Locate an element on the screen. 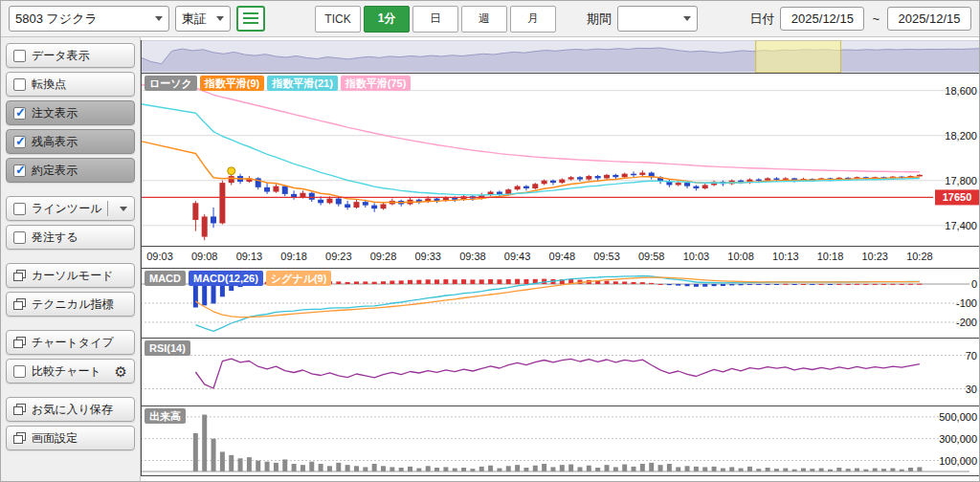  time-axis-label: 09:18 is located at coordinates (294, 256).